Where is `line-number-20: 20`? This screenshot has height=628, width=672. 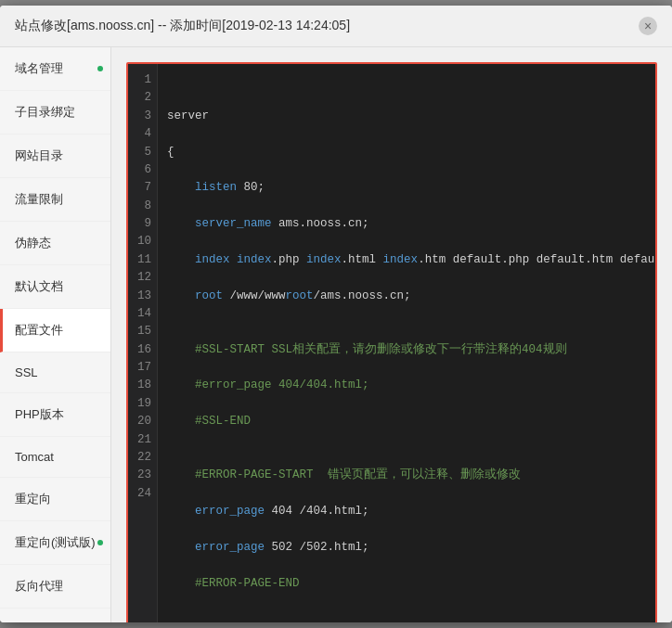
line-number-20: 20 is located at coordinates (143, 421).